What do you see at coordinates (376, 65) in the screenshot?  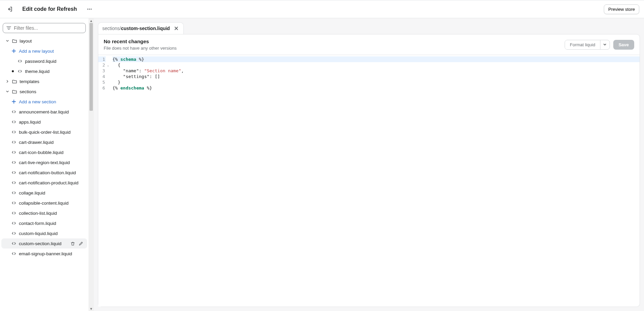 I see `code-line: {` at bounding box center [376, 65].